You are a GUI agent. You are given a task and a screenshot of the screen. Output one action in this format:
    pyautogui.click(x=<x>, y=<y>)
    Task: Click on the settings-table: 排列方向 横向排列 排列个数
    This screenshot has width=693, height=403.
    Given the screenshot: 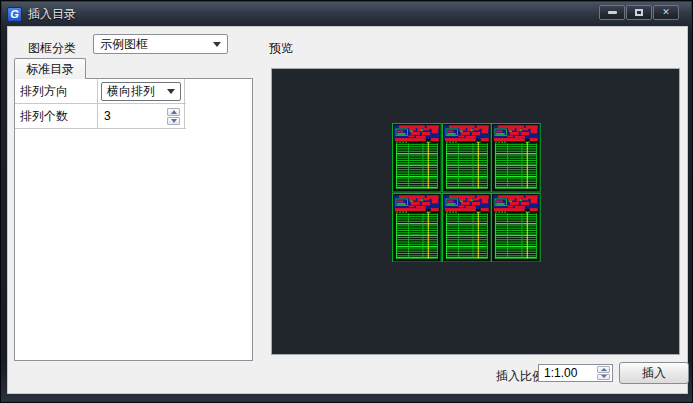 What is the action you would take?
    pyautogui.click(x=100, y=104)
    